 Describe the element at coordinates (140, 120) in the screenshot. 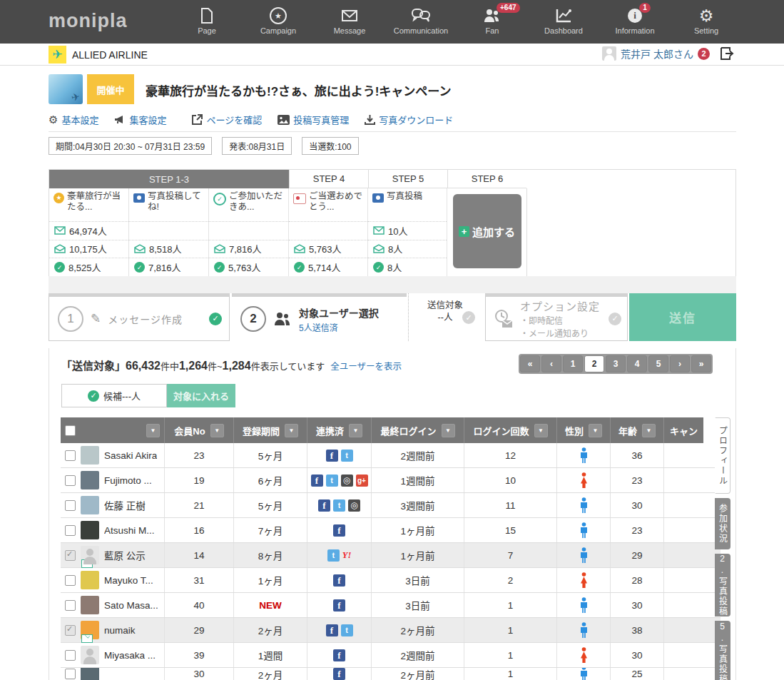

I see `link-attract-settings: 集客設定` at that location.